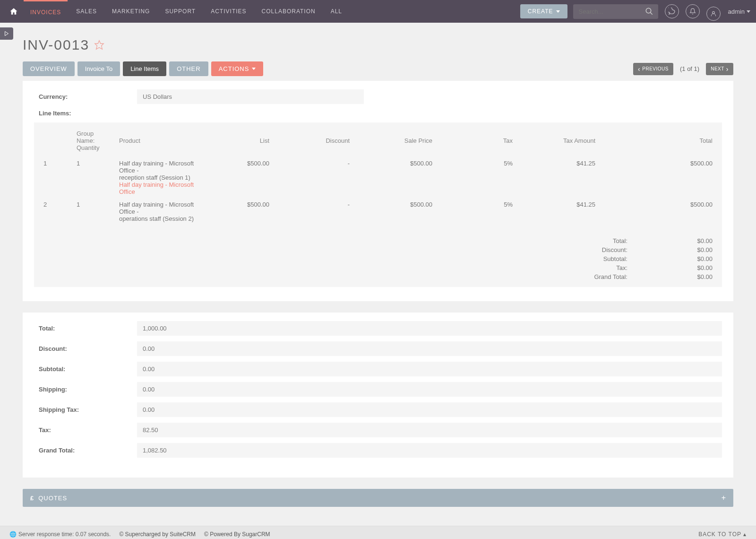 Image resolution: width=756 pixels, height=539 pixels. Describe the element at coordinates (53, 498) in the screenshot. I see `quotes-label: QUOTES` at that location.